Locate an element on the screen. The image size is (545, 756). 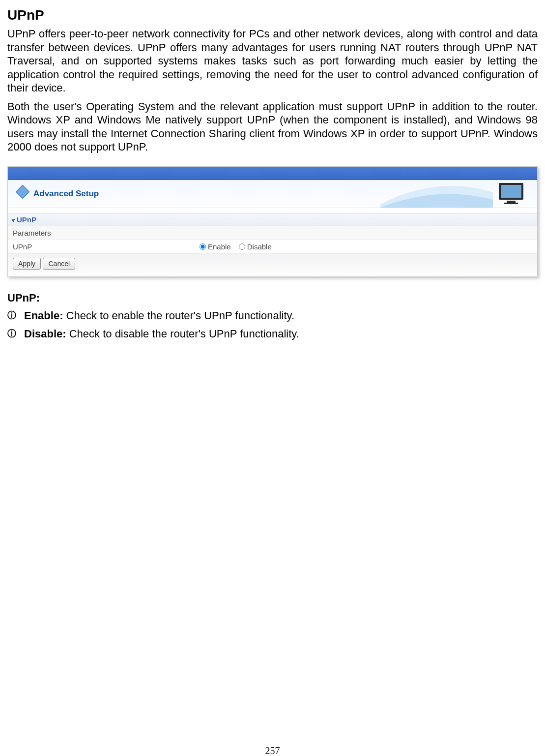
enable-label: Enable: is located at coordinates (43, 316).